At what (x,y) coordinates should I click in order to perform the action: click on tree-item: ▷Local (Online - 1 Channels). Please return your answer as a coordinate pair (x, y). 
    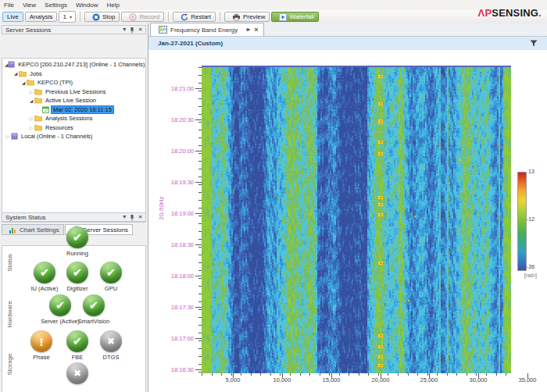
    Looking at the image, I should click on (73, 137).